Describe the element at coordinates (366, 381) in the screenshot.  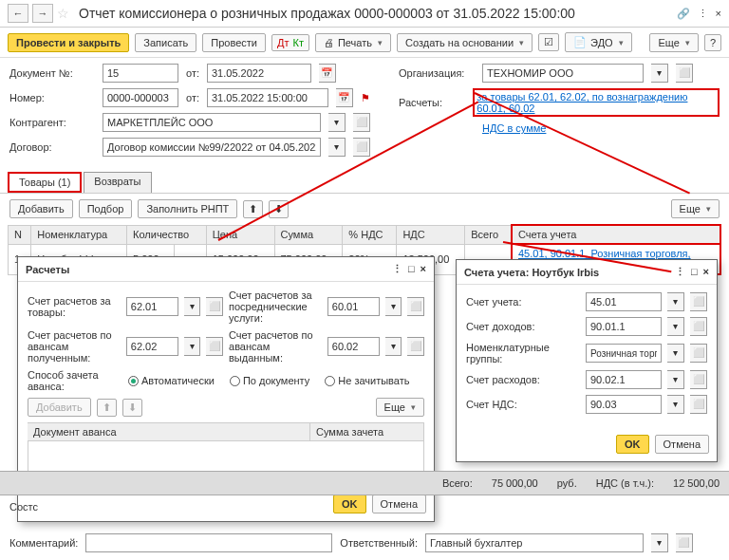
I see `radio-none: Не зачитывать` at that location.